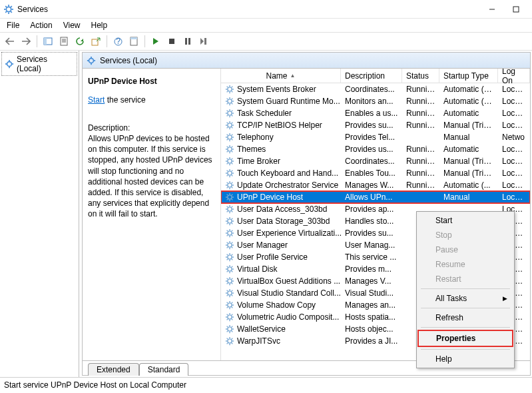 Image resolution: width=532 pixels, height=393 pixels. What do you see at coordinates (288, 317) in the screenshot?
I see `service-name-cell: Volumetric Audio Composit...` at bounding box center [288, 317].